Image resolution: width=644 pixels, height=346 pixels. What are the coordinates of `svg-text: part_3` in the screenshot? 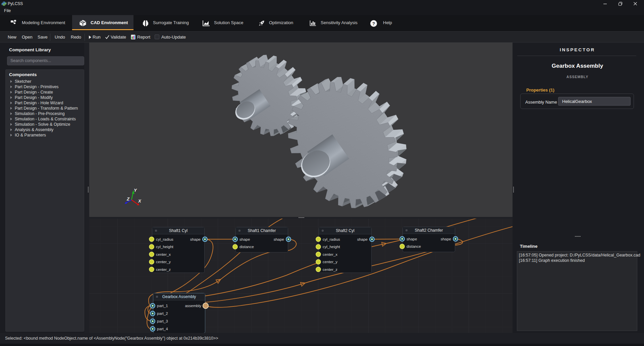 It's located at (162, 321).